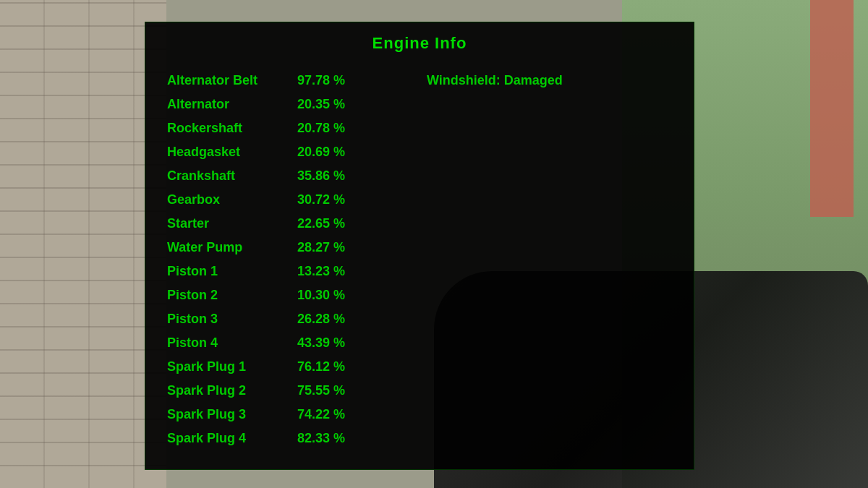 Image resolution: width=868 pixels, height=488 pixels. I want to click on component-value: 20.78 %, so click(333, 129).